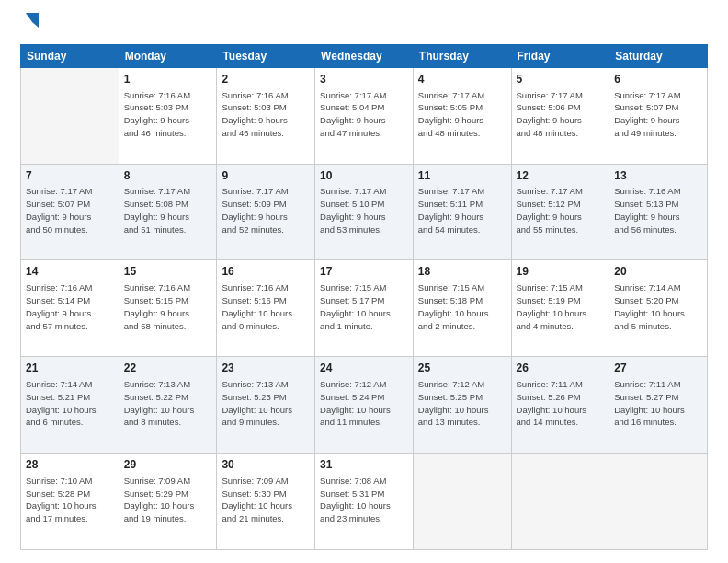 The width and height of the screenshot is (728, 563). Describe the element at coordinates (364, 309) in the screenshot. I see `calendar-cell: 17Sunrise: 7:15 AM Sunset: 5:17 PM Dayli…` at that location.